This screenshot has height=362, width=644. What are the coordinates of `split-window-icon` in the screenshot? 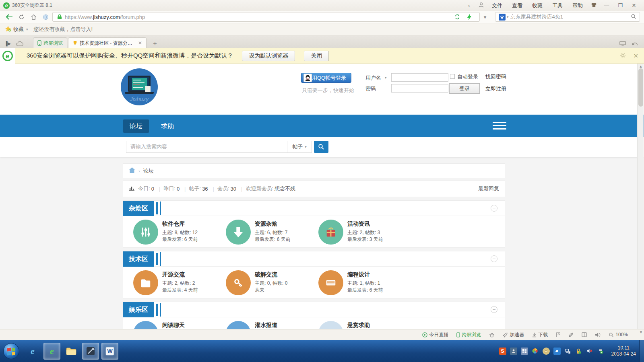 It's located at (584, 335).